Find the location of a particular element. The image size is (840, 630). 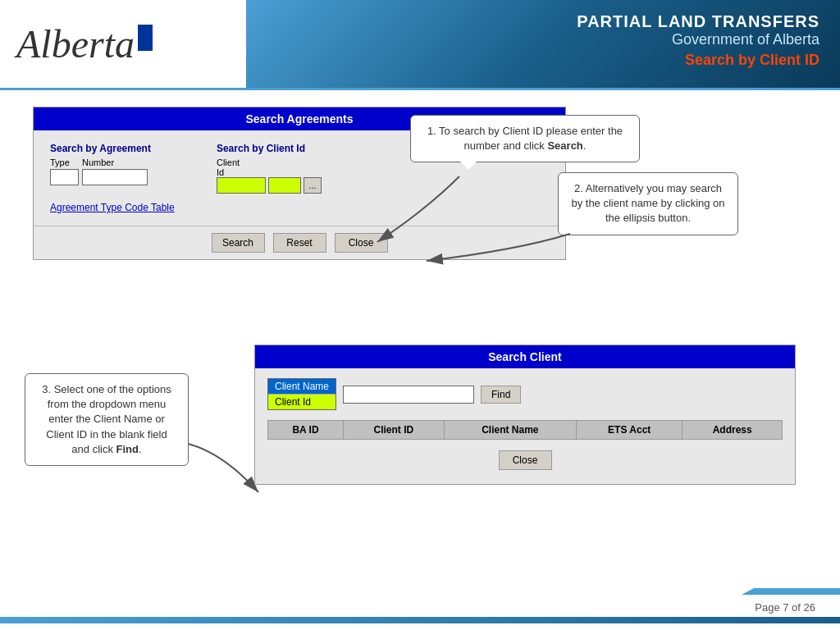

callout1-text2: . is located at coordinates (585, 146).